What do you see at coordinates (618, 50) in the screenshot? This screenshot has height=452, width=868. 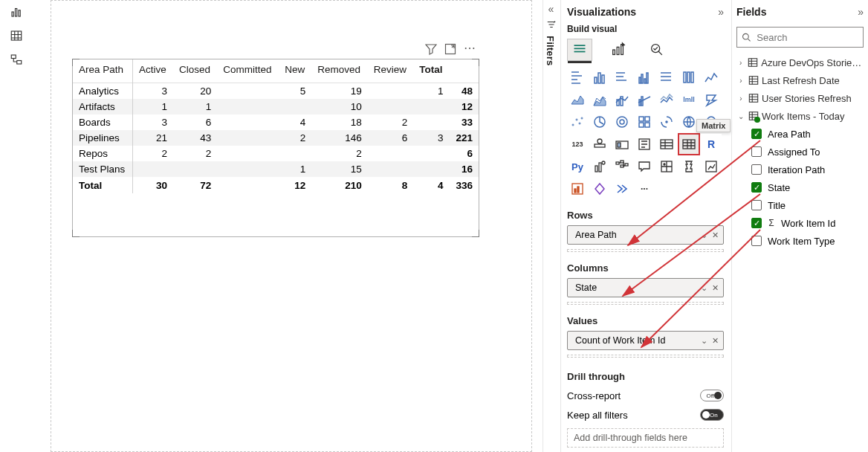 I see `tab-format-visual` at bounding box center [618, 50].